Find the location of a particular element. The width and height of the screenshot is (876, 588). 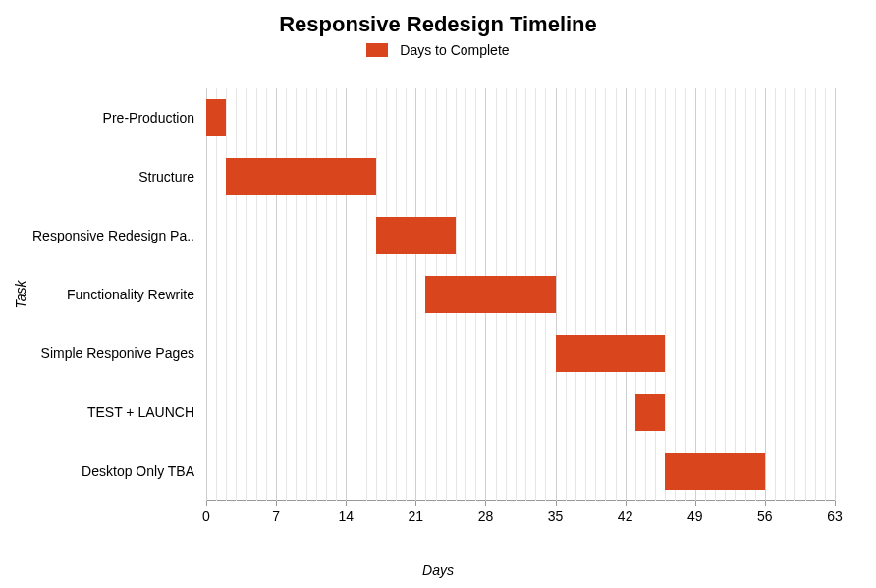

x-axis-label: Days is located at coordinates (438, 570).